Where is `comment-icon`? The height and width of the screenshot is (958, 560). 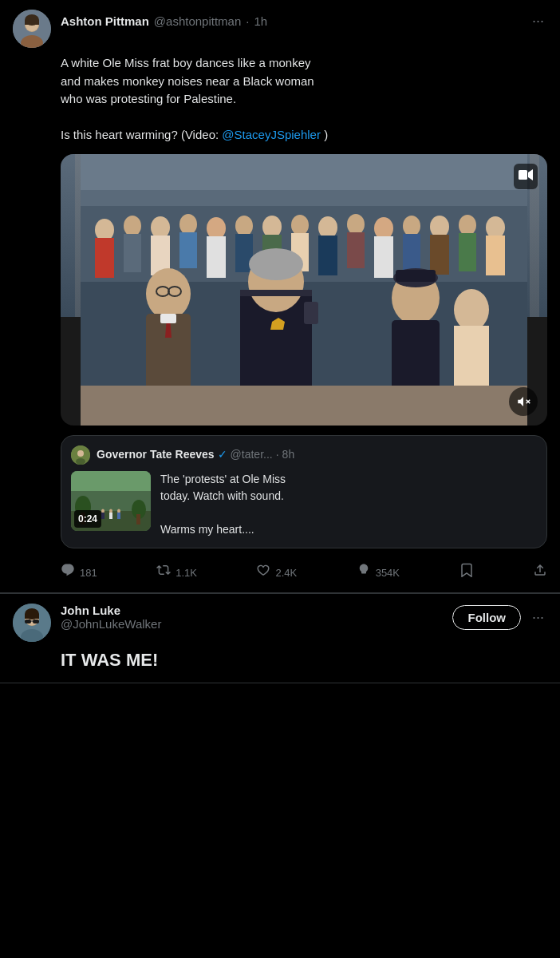 comment-icon is located at coordinates (68, 573).